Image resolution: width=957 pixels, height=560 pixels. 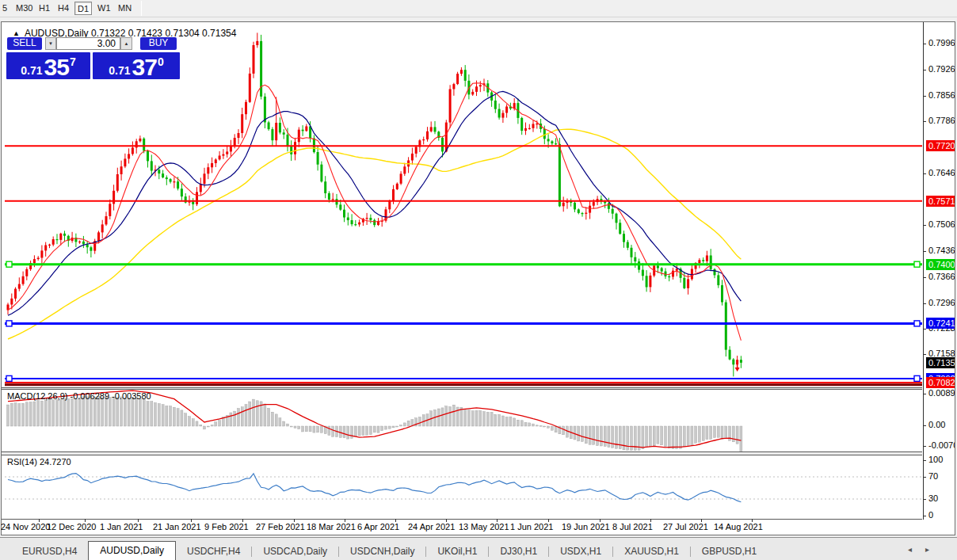 What do you see at coordinates (941, 445) in the screenshot?
I see `macd-axis-label: -0.007017` at bounding box center [941, 445].